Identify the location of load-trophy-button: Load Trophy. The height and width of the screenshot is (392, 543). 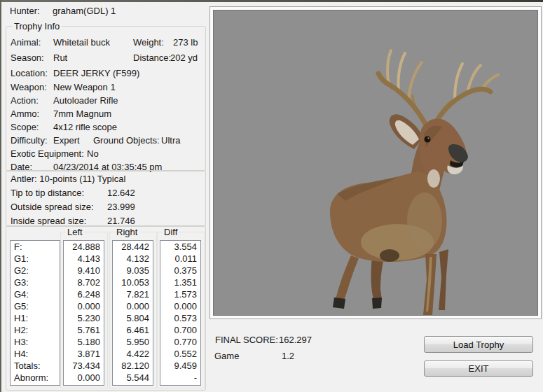
(479, 344).